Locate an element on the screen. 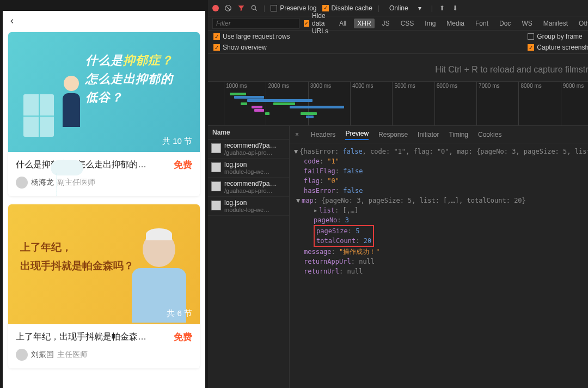  course-card: | | | || | | 什么是抑郁症？ 怎么走出抑郁的 低谷？ 共 10 节 … is located at coordinates (104, 114).